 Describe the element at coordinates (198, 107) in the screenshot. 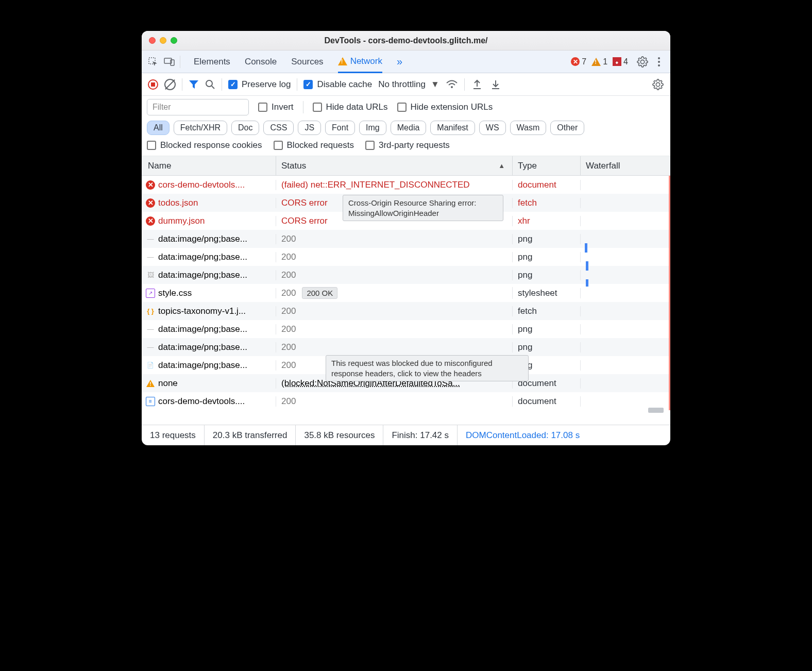

I see `filter-input` at that location.